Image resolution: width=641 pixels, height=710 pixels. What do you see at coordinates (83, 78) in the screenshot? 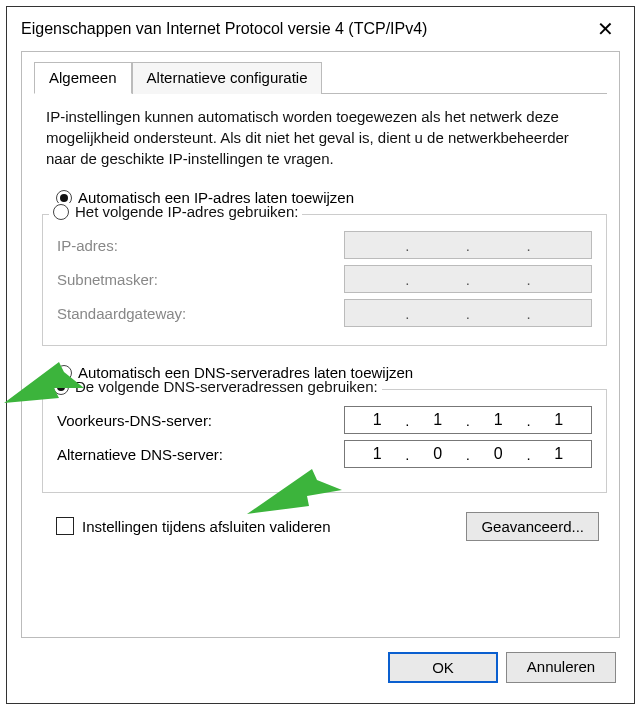
I see `tab-general: Algemeen` at bounding box center [83, 78].